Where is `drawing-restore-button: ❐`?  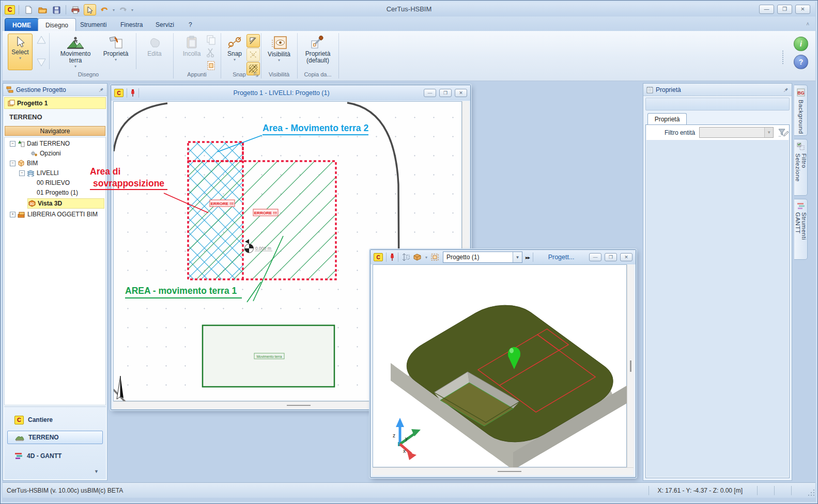
drawing-restore-button: ❐ is located at coordinates (445, 93).